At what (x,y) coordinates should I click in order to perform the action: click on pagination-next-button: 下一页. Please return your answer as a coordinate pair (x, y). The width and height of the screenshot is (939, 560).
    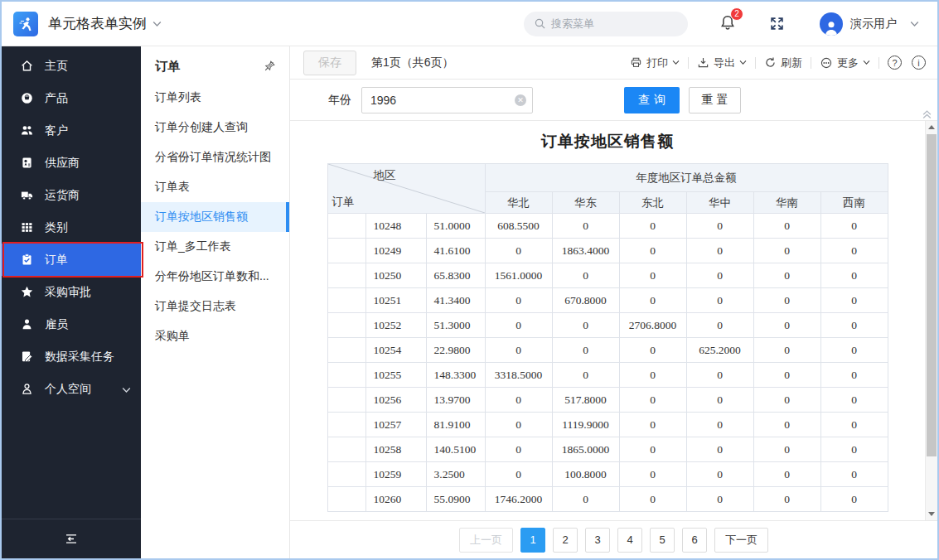
    Looking at the image, I should click on (741, 540).